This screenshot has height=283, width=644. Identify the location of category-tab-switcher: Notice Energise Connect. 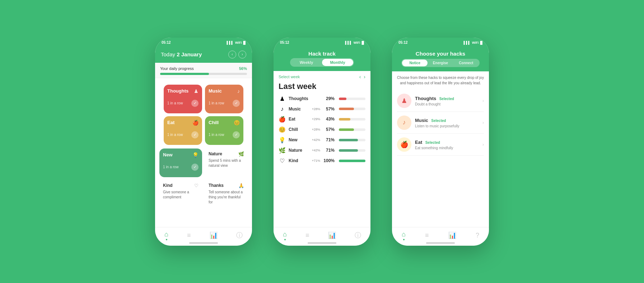
(440, 63).